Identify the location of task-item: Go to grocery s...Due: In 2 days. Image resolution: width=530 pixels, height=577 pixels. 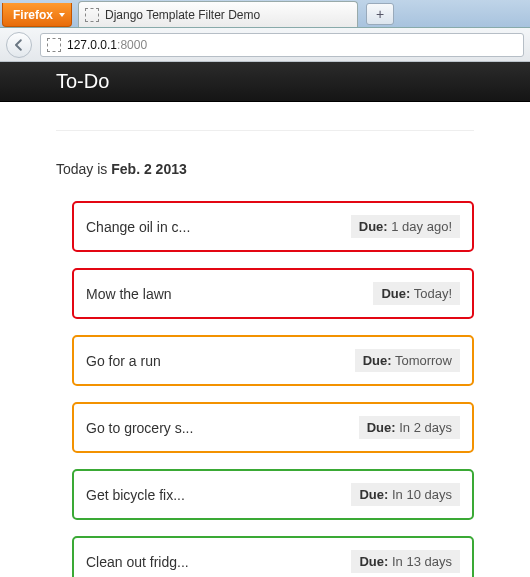
(273, 428).